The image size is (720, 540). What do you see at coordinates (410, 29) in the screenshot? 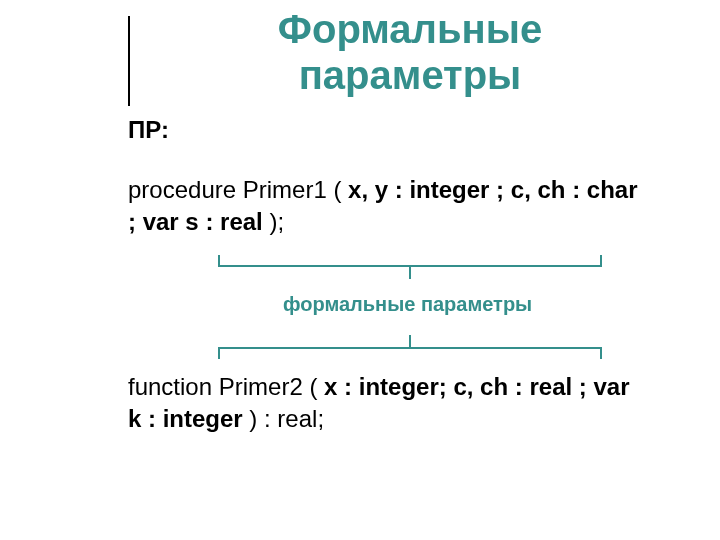
I see `title-line1: Формальные` at bounding box center [410, 29].